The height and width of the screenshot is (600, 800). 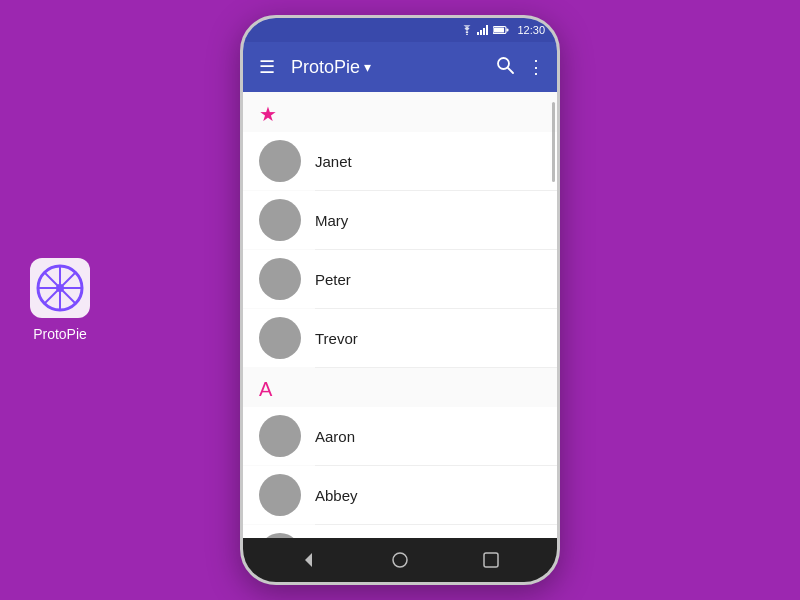 I want to click on list-item: Ali, so click(x=400, y=532).